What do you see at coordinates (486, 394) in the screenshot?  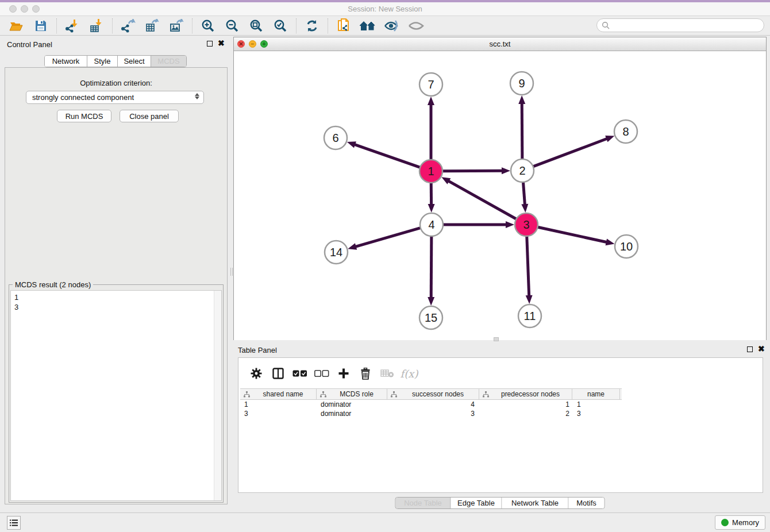 I see `hierarchy-icon` at bounding box center [486, 394].